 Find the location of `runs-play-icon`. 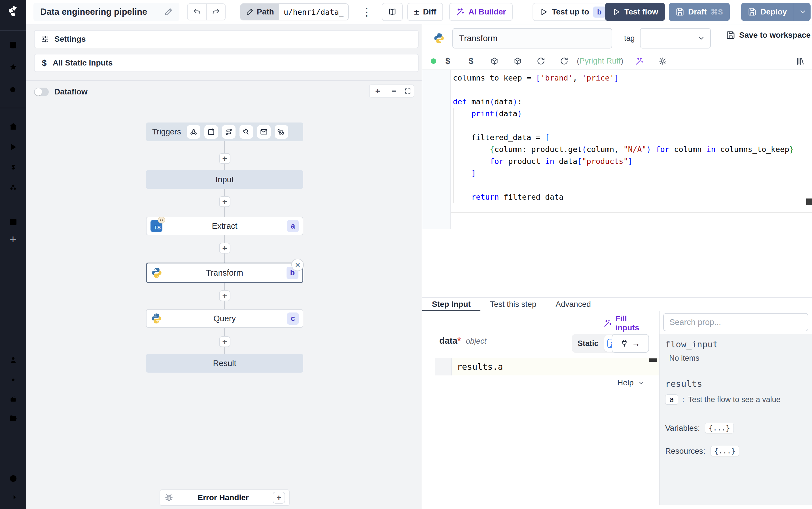

runs-play-icon is located at coordinates (13, 147).